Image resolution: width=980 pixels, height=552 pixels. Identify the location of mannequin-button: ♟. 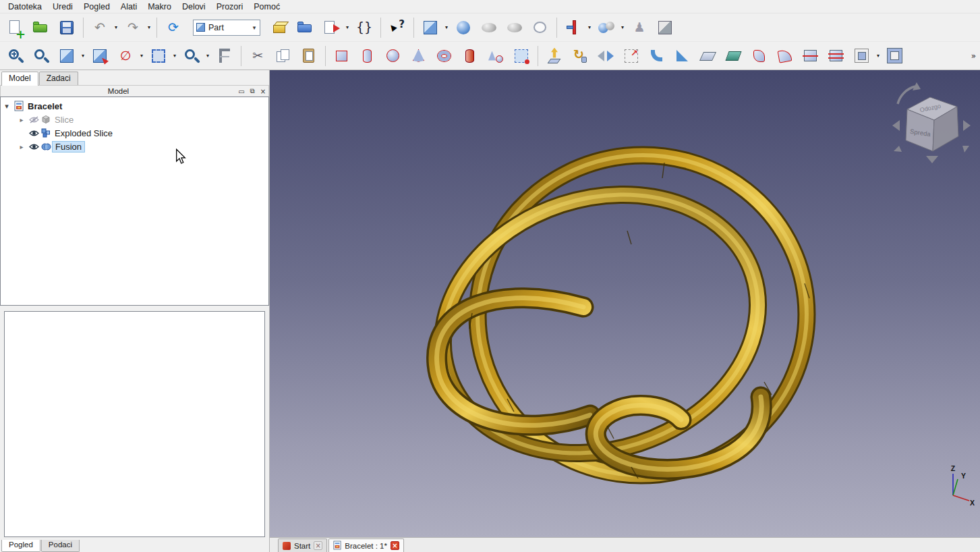
(639, 28).